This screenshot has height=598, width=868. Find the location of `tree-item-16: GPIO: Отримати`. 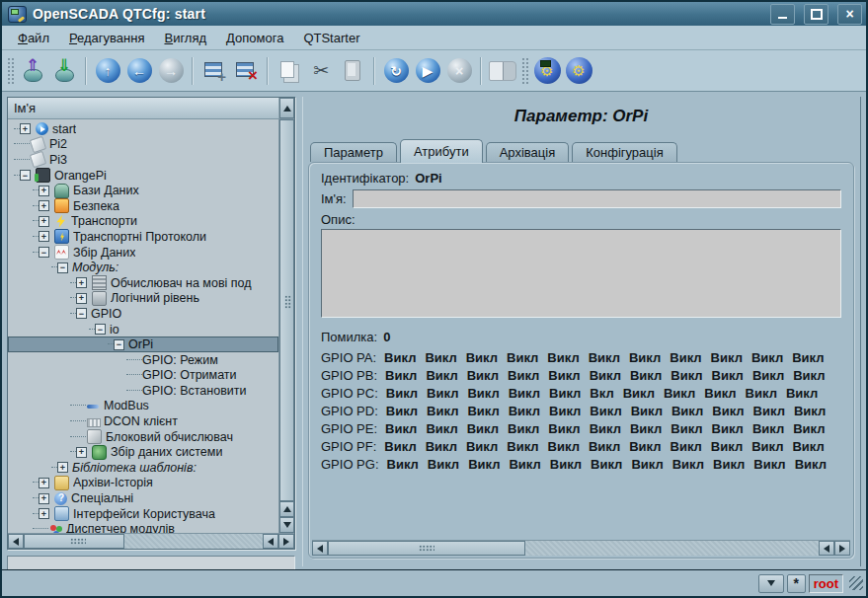

tree-item-16: GPIO: Отримати is located at coordinates (143, 376).